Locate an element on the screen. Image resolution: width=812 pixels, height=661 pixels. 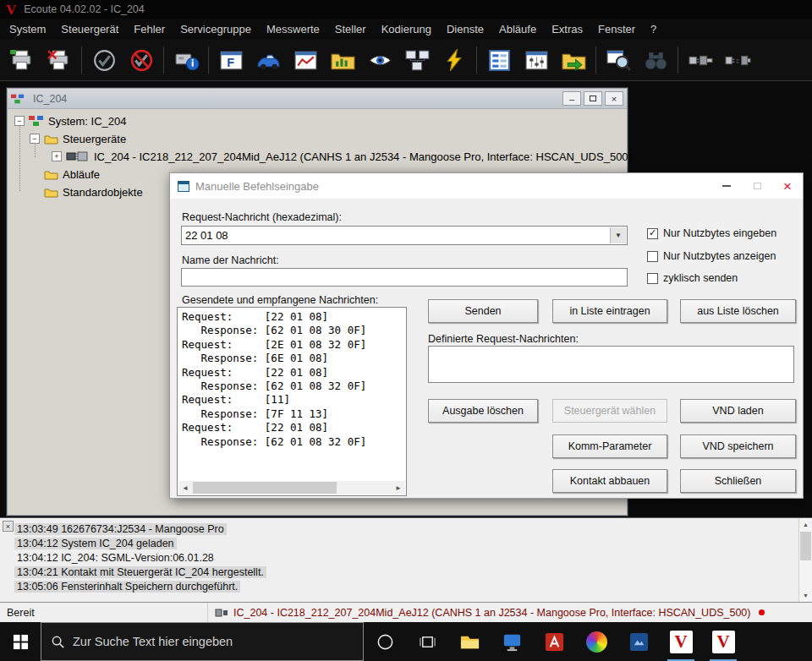
steuergeraet-waehlen-button: Steuergerät wählen is located at coordinates (610, 411).